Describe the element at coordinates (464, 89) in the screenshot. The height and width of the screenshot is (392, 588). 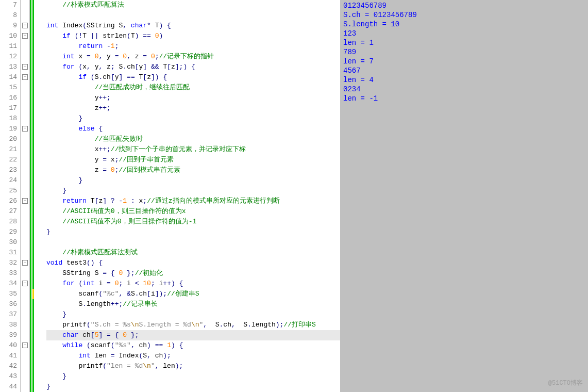
I see `console-output-line: 0234` at that location.